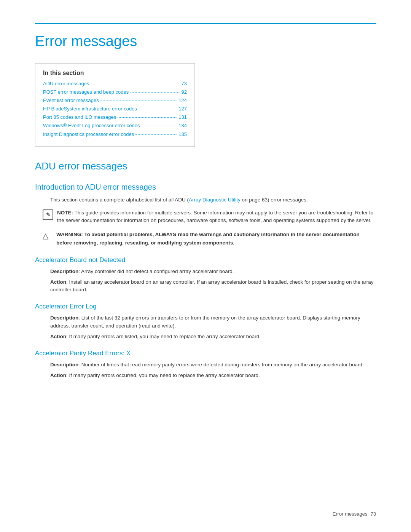  What do you see at coordinates (66, 84) in the screenshot?
I see `toc-item-label: ADU error messages` at bounding box center [66, 84].